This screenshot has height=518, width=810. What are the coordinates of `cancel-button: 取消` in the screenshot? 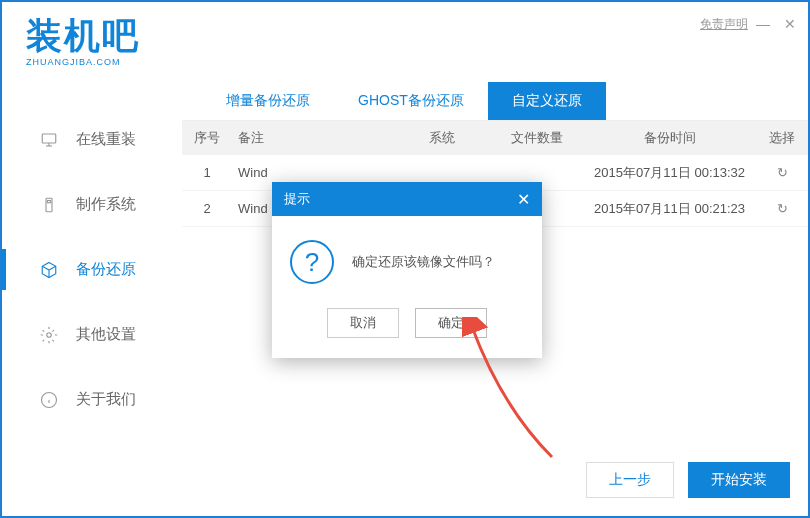 It's located at (363, 323).